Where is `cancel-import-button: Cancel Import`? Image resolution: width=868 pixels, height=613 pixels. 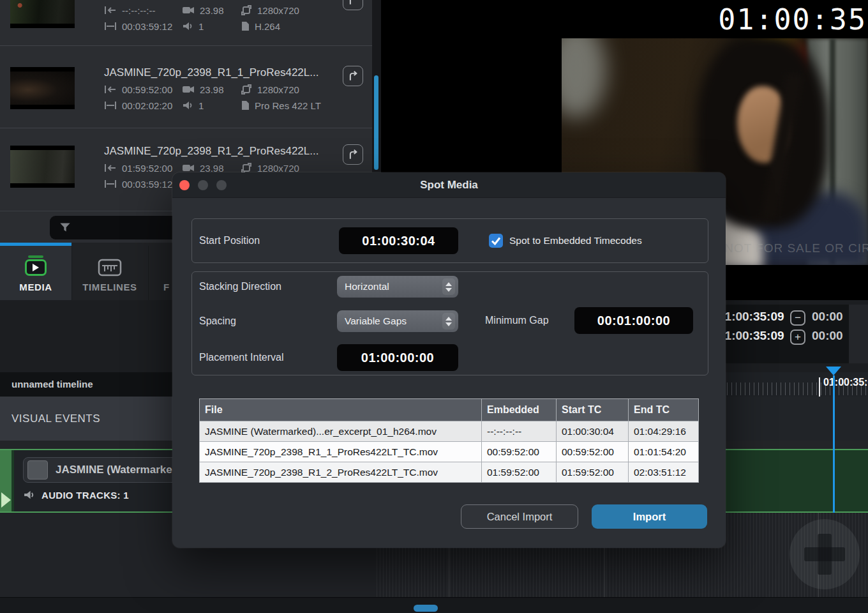 cancel-import-button: Cancel Import is located at coordinates (520, 517).